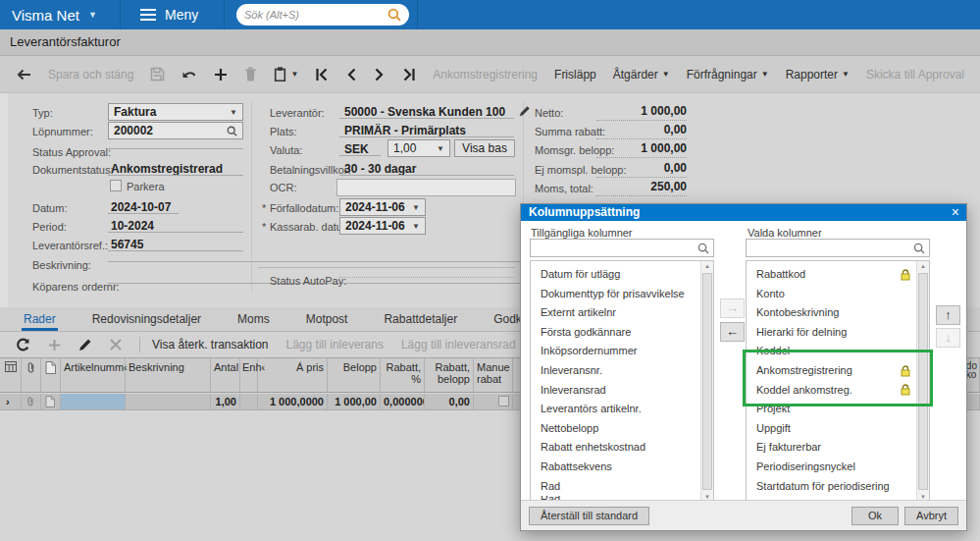 This screenshot has width=980, height=541. What do you see at coordinates (832, 313) in the screenshot?
I see `list-item: Kontobeskrivning` at bounding box center [832, 313].